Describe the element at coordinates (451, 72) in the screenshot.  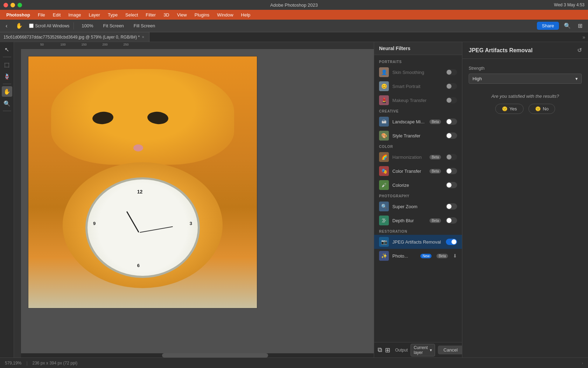
I see `toggle-skin` at that location.